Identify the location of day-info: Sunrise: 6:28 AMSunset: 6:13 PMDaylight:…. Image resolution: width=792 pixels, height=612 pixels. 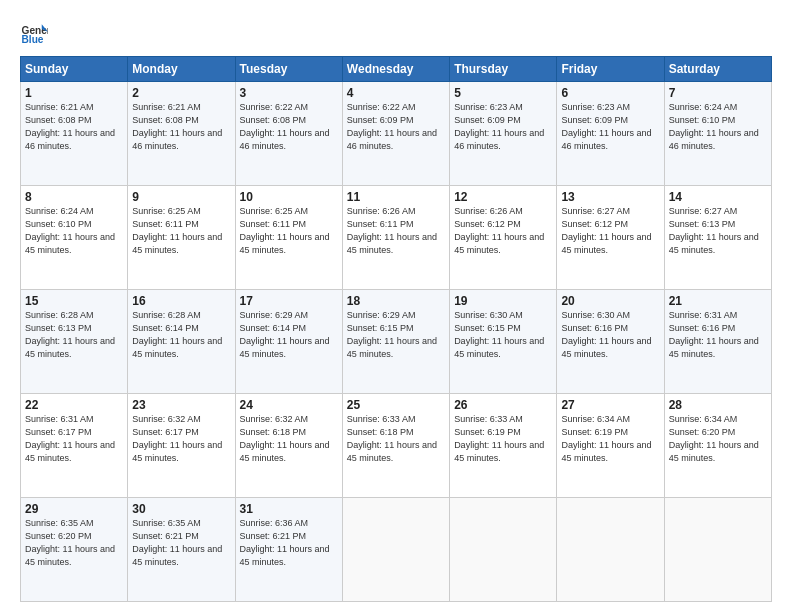
(70, 334).